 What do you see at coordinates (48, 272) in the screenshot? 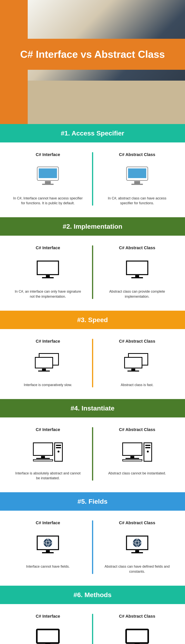
I see `left-column: C# Interface In C#, an interface can onl…` at bounding box center [48, 272].